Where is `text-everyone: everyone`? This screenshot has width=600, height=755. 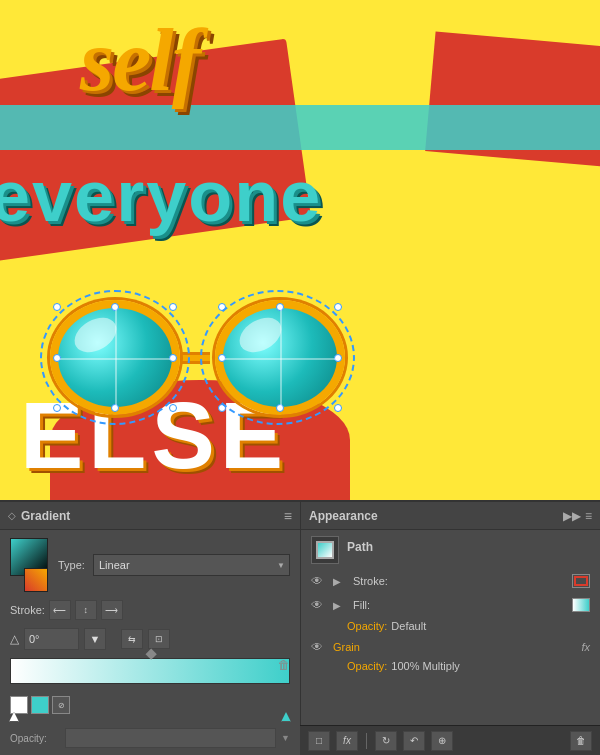 text-everyone: everyone is located at coordinates (161, 196).